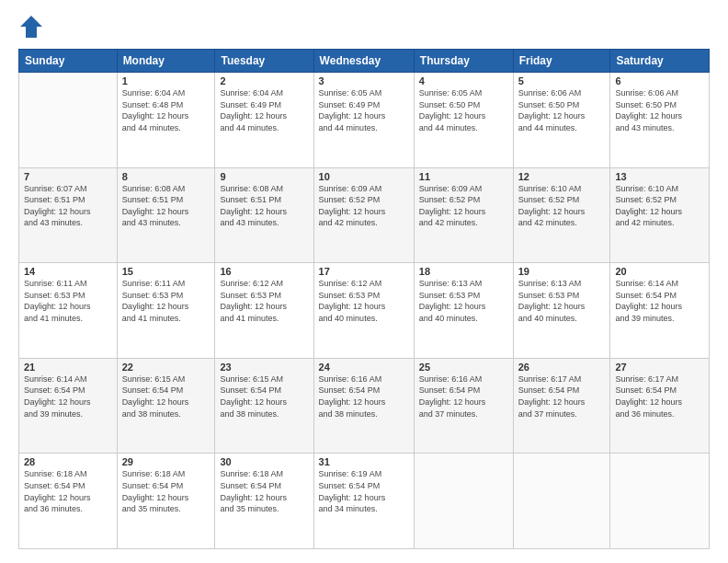 Image resolution: width=728 pixels, height=563 pixels. What do you see at coordinates (364, 501) in the screenshot?
I see `day-cell: 31 Sunrise: 6:19 AM Sunset: 6:54 PM Dayl…` at bounding box center [364, 501].